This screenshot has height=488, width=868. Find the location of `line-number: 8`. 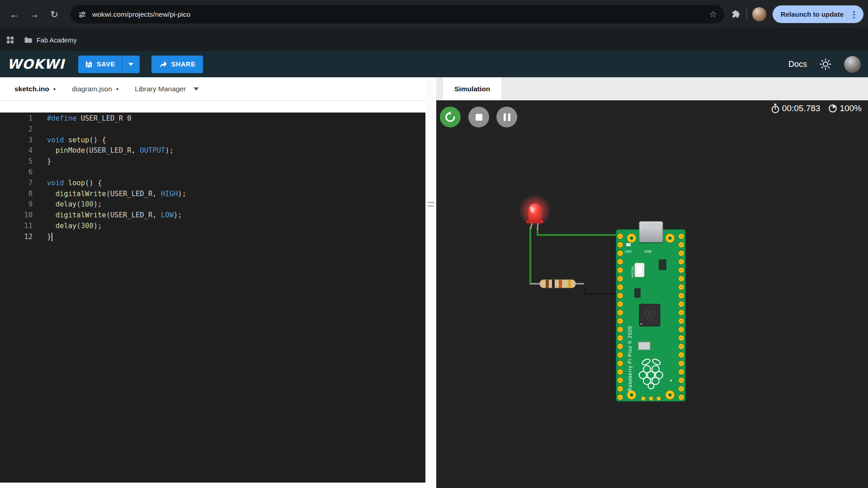

line-number: 8 is located at coordinates (16, 194).